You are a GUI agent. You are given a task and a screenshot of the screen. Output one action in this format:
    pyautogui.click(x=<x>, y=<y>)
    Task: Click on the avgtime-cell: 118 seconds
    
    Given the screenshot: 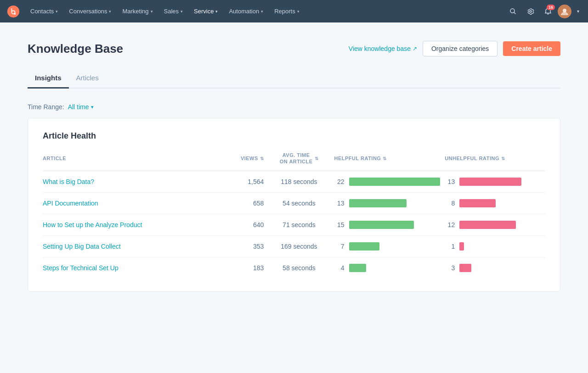 What is the action you would take?
    pyautogui.click(x=299, y=182)
    